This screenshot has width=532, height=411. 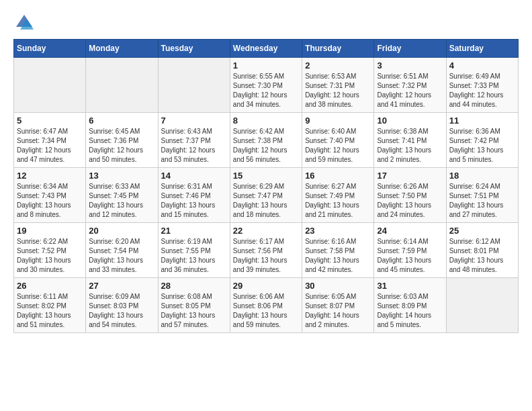 I want to click on day-number: 22, so click(x=266, y=231).